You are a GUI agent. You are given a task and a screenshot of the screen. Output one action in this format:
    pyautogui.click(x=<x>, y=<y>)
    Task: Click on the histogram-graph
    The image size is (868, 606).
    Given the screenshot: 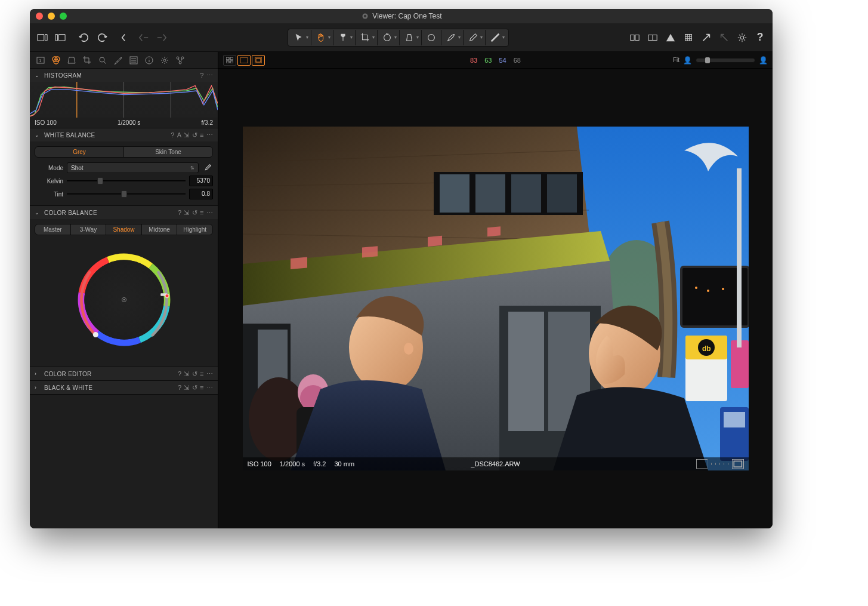 What is the action you would take?
    pyautogui.click(x=124, y=100)
    